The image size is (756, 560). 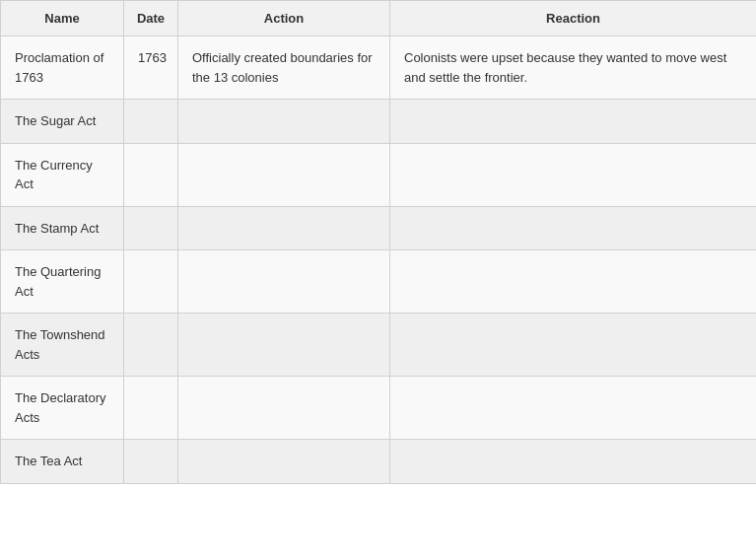 What do you see at coordinates (574, 68) in the screenshot?
I see `cell-reaction: Colonists were upset because they wanted…` at bounding box center [574, 68].